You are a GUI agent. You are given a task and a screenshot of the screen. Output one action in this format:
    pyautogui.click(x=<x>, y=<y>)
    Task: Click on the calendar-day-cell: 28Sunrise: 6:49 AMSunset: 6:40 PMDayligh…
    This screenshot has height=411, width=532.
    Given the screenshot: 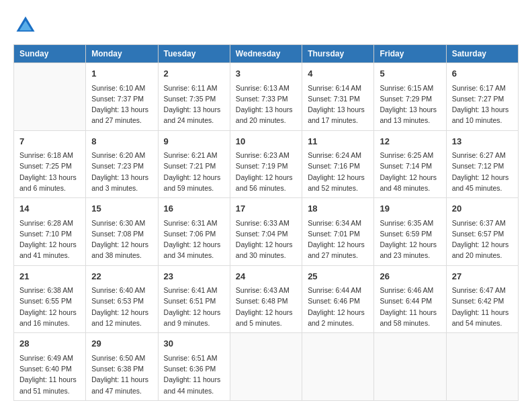 What is the action you would take?
    pyautogui.click(x=50, y=367)
    